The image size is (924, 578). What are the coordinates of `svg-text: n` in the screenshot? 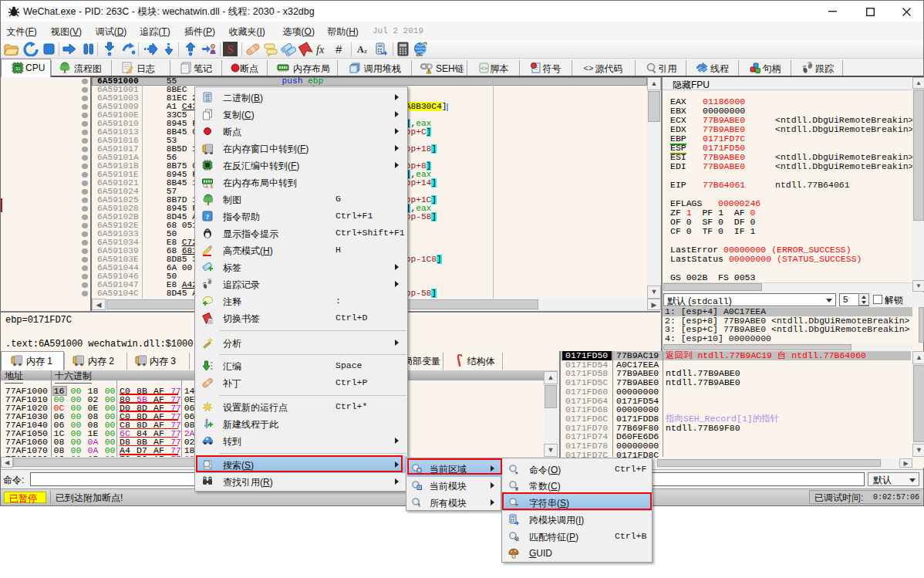 It's located at (210, 321).